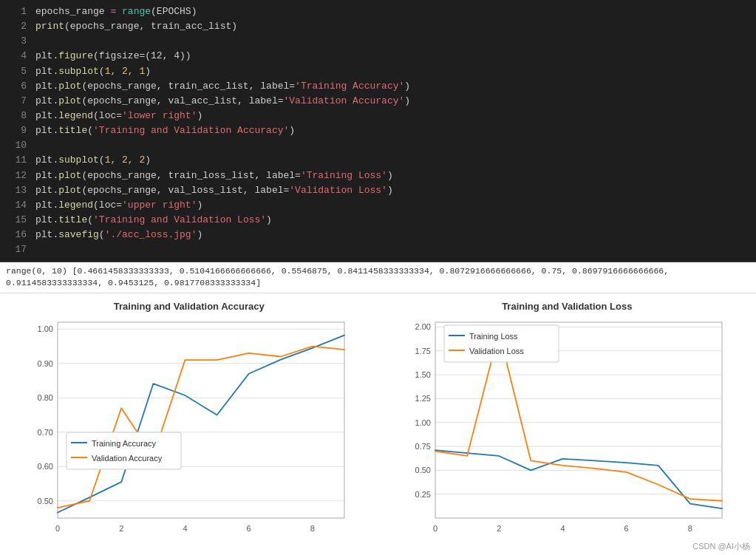  I want to click on svg-text: 0.80, so click(44, 398).